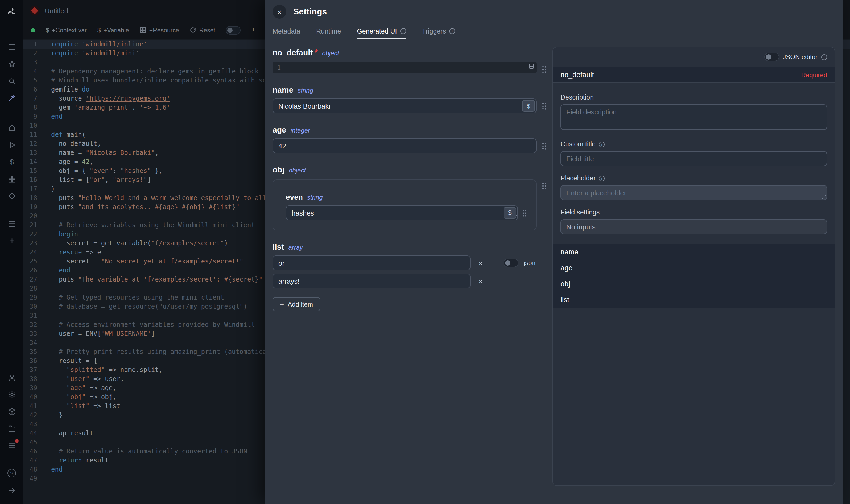 This screenshot has height=504, width=850. I want to click on modal-header: × Settings, so click(554, 12).